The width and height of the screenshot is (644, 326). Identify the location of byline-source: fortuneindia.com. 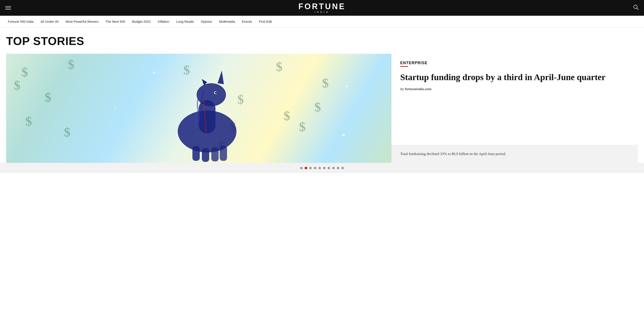
(418, 89).